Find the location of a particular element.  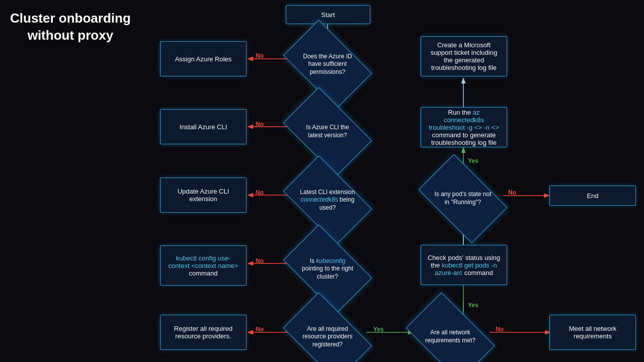

label-d5-no: No is located at coordinates (260, 329).